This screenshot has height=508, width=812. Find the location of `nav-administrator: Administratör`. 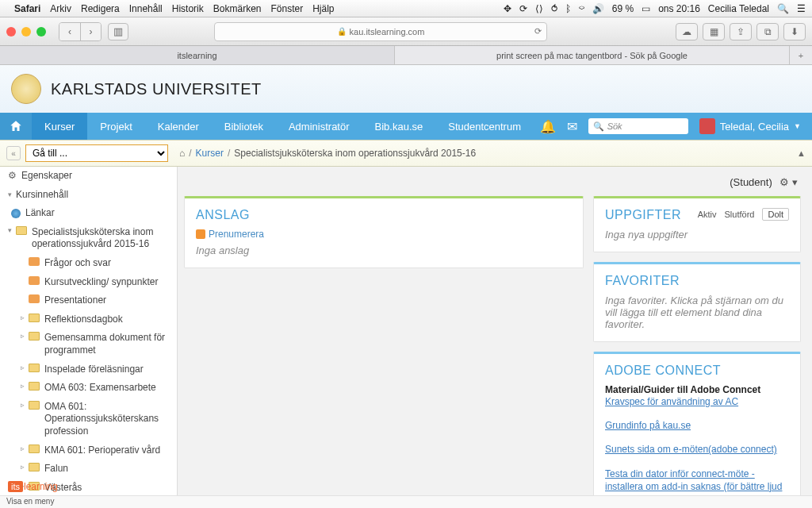

nav-administrator: Administratör is located at coordinates (319, 126).